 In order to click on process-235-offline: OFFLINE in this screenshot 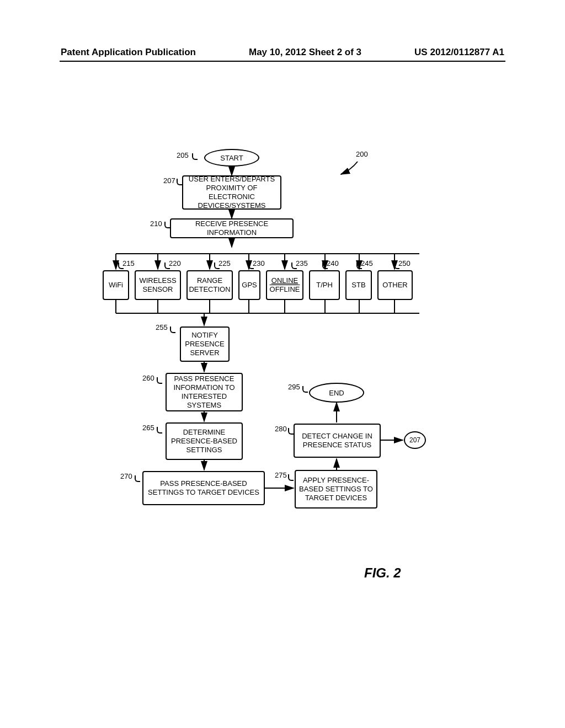, I will do `click(285, 290)`.